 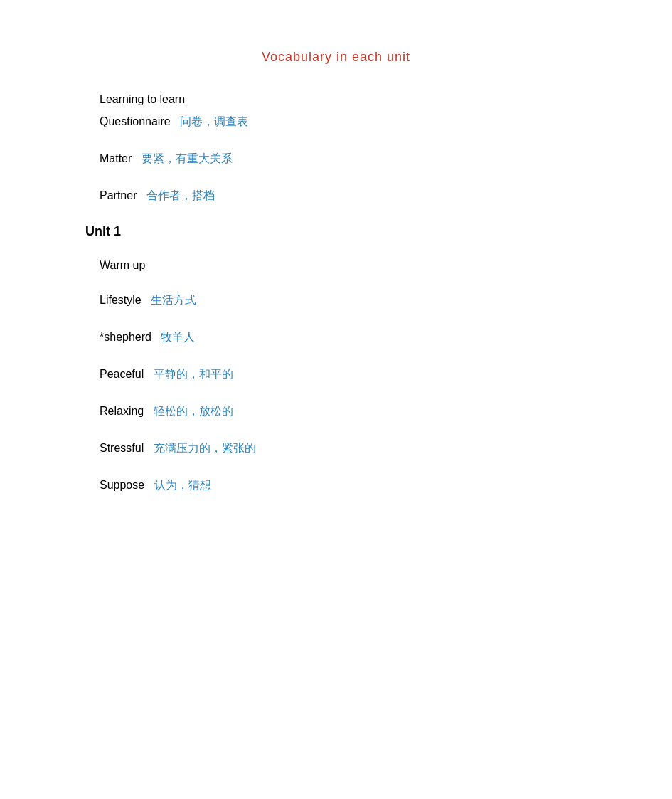 I want to click on vocab-item-shepherd: *shepherd 牧羊人, so click(x=364, y=337).